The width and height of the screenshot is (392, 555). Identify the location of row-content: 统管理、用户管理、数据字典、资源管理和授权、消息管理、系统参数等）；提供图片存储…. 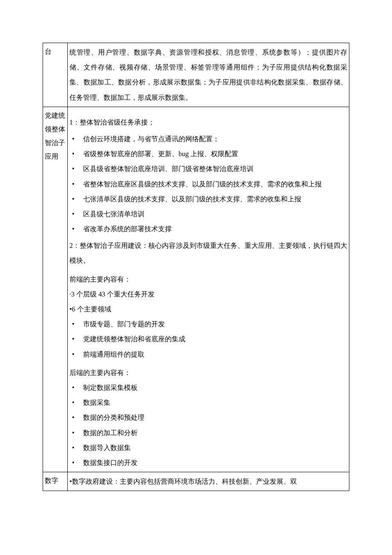
(209, 75).